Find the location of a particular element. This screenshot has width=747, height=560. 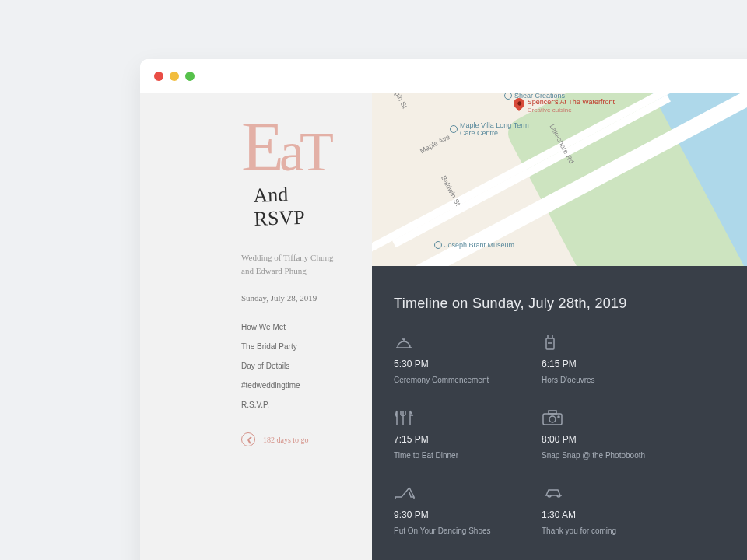

event-time: 7:15 PM is located at coordinates (464, 439).